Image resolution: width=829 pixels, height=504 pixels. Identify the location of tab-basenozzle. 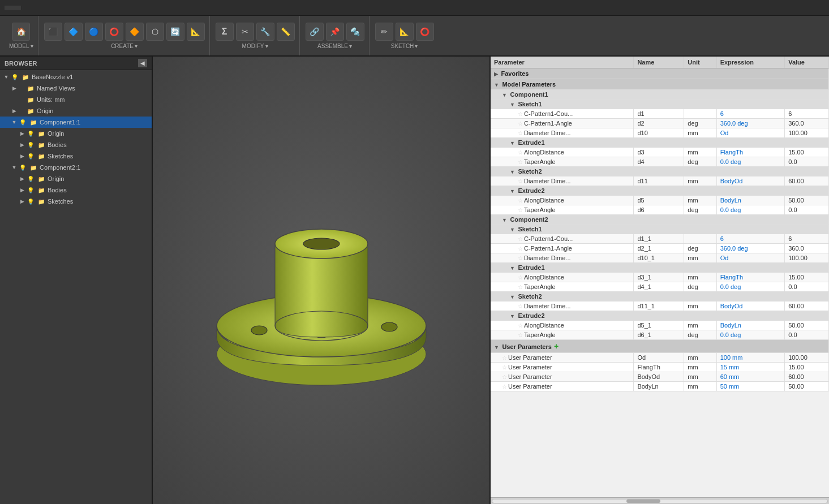
(14, 8).